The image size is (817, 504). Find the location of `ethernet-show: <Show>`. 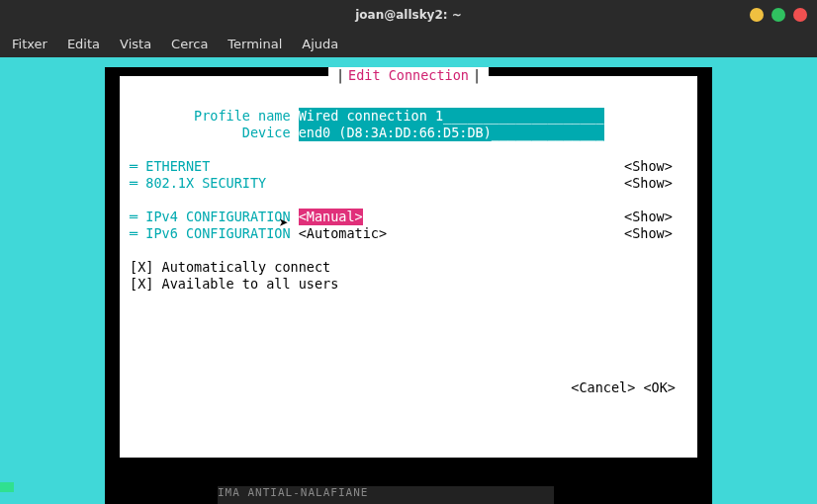

ethernet-show: <Show> is located at coordinates (649, 166).